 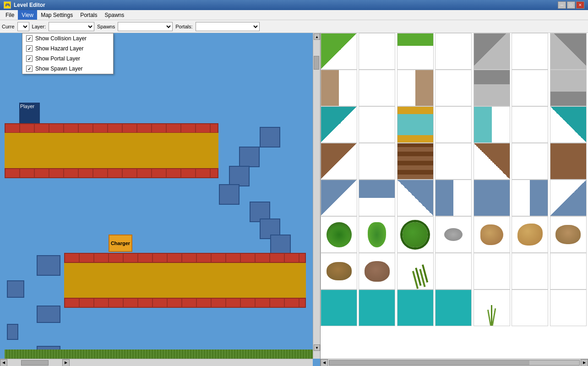 I want to click on charger1-block: Charger, so click(x=120, y=243).